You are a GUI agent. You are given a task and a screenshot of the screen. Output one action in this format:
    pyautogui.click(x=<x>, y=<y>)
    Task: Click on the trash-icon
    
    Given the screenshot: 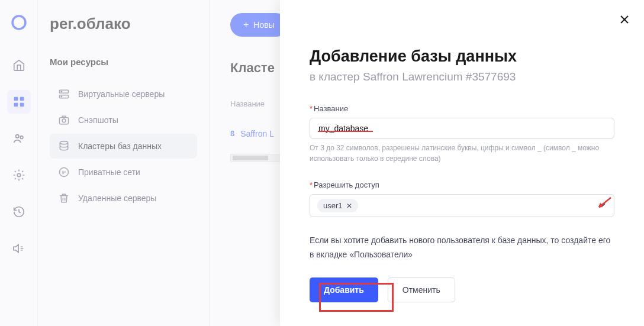 What is the action you would take?
    pyautogui.click(x=64, y=198)
    